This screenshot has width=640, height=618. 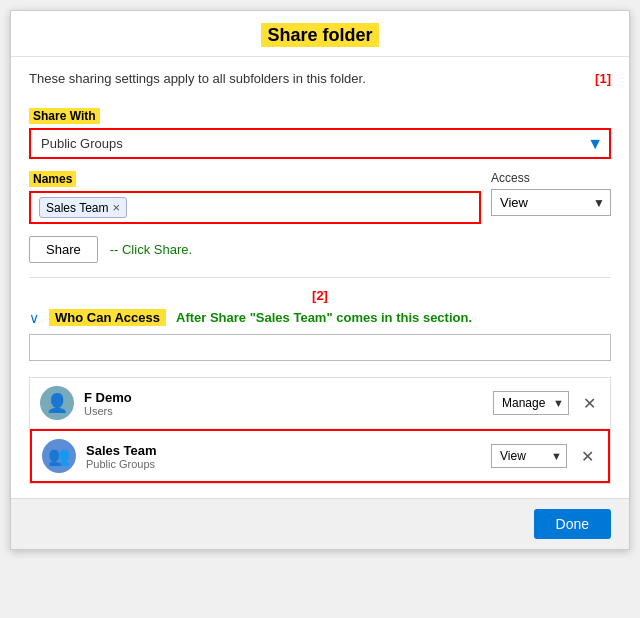 I want to click on wca-chevron-icon: ∨, so click(x=34, y=318).